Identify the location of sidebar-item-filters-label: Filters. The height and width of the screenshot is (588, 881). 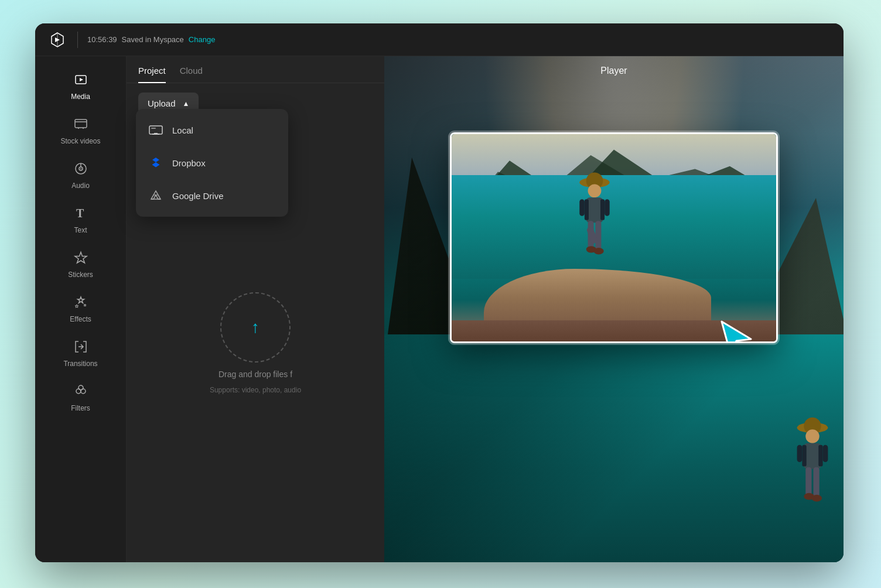
(81, 408).